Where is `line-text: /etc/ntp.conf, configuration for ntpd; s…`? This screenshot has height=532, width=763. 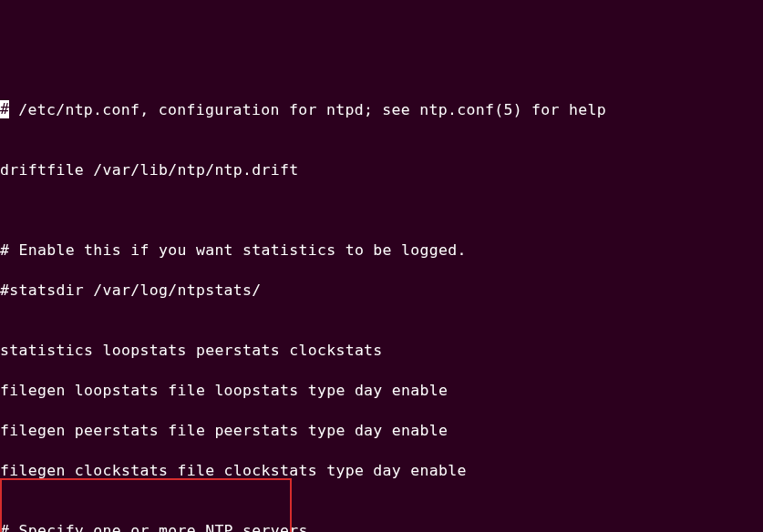
line-text: /etc/ntp.conf, configuration for ntpd; s… is located at coordinates (308, 109).